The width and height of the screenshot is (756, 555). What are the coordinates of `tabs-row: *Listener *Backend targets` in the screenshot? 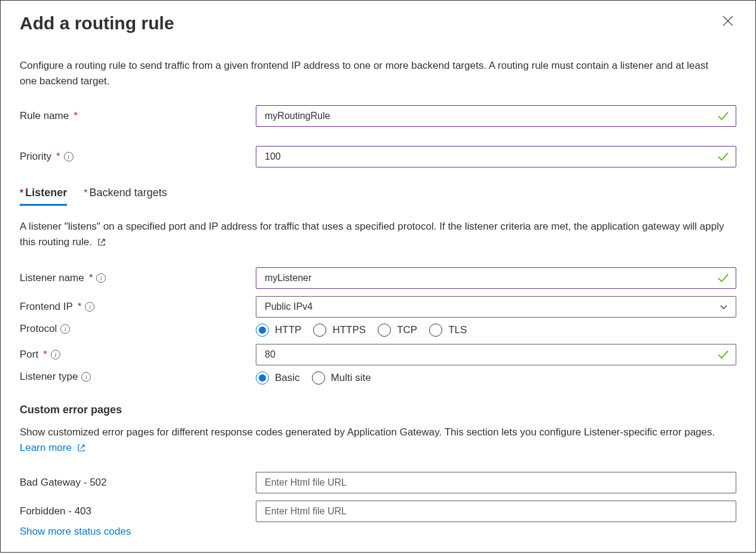 It's located at (378, 196).